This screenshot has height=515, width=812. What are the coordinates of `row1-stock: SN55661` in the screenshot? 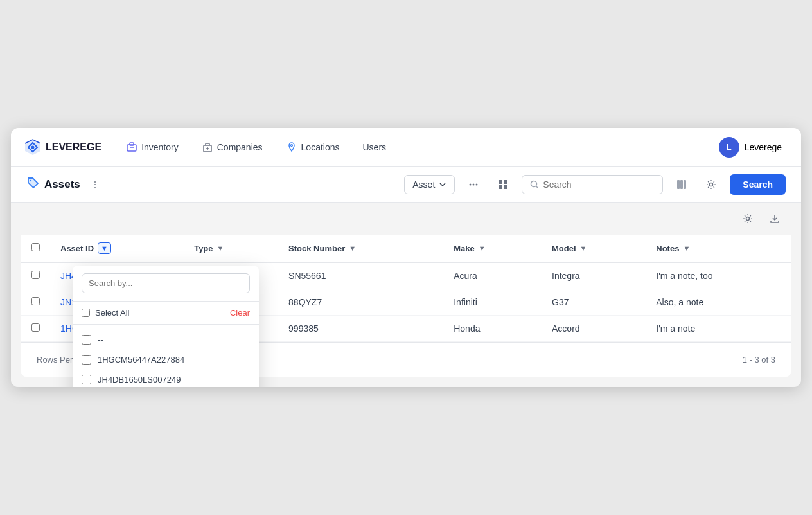 It's located at (361, 276).